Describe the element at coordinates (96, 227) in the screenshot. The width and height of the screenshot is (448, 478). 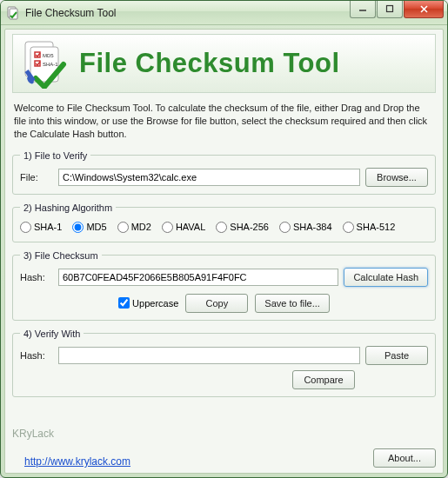
I see `algo-label: MD5` at that location.